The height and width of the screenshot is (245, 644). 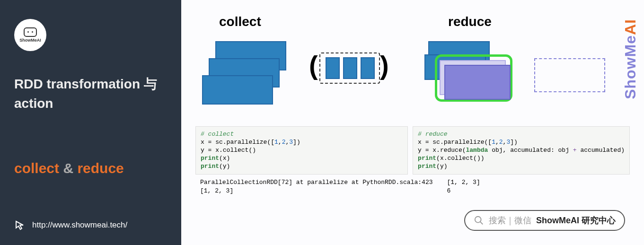 I want to click on right-paren-icon: ), so click(x=384, y=65).